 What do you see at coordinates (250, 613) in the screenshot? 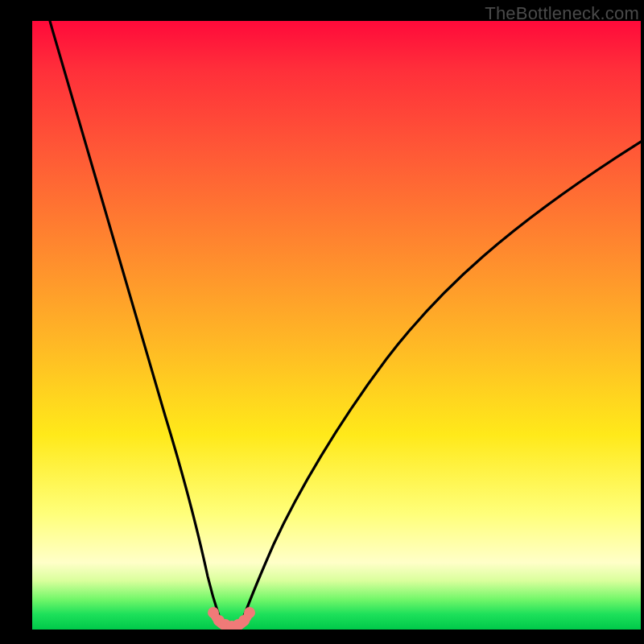
I see `valley-dot` at bounding box center [250, 613].